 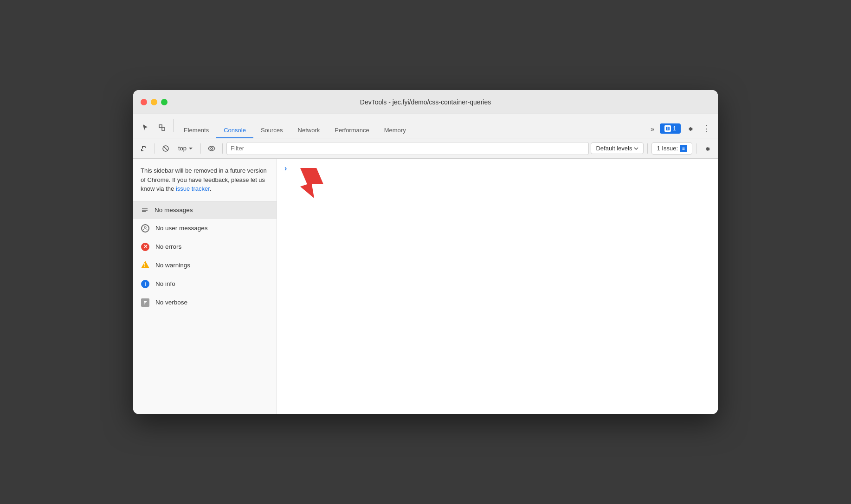 What do you see at coordinates (145, 128) in the screenshot?
I see `cursor-icon` at bounding box center [145, 128].